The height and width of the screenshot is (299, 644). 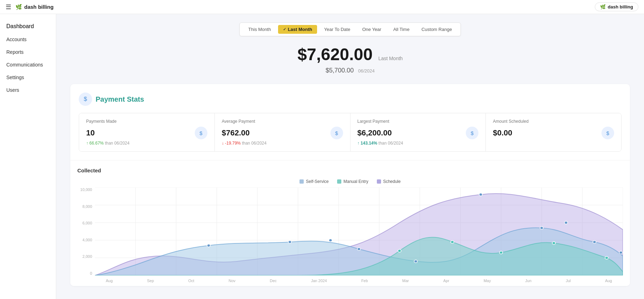 What do you see at coordinates (340, 70) in the screenshot?
I see `revenue-sub-value: $5,700.00` at bounding box center [340, 70].